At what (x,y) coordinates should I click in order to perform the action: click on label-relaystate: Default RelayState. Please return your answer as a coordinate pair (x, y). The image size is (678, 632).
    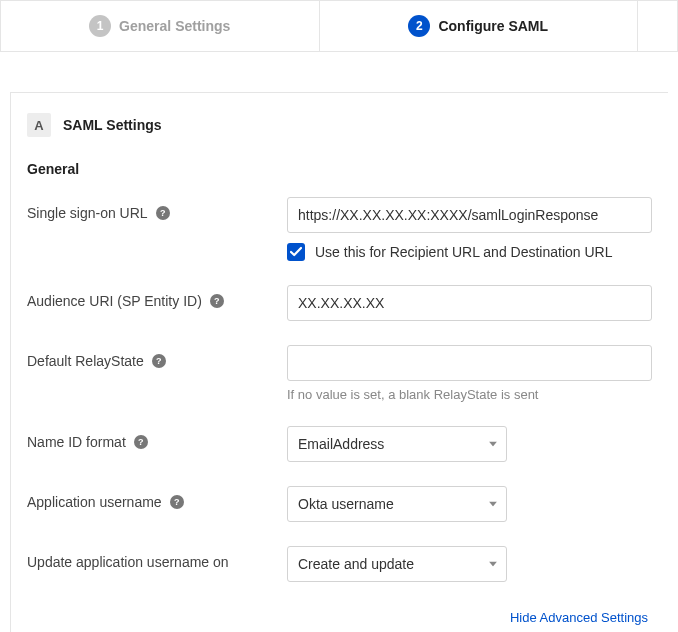
    Looking at the image, I should click on (86, 361).